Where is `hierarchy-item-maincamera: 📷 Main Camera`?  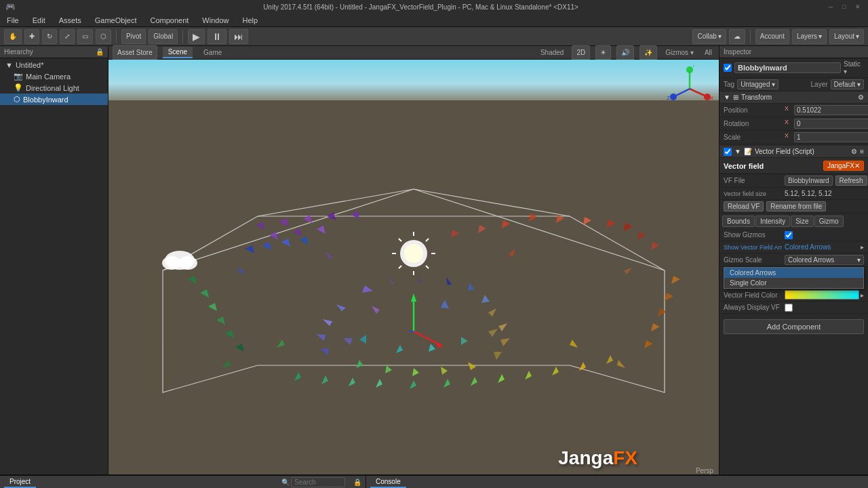
hierarchy-item-maincamera: 📷 Main Camera is located at coordinates (54, 76).